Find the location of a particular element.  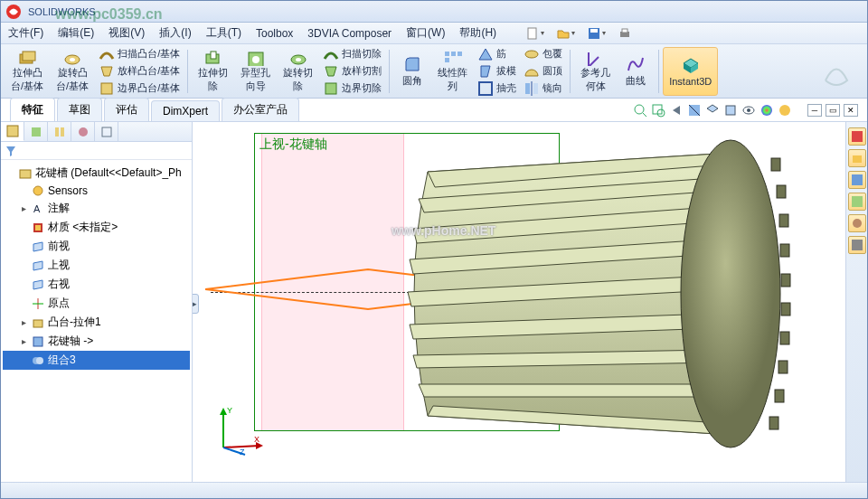

tree-material: 材质 <未指定> is located at coordinates (96, 228).